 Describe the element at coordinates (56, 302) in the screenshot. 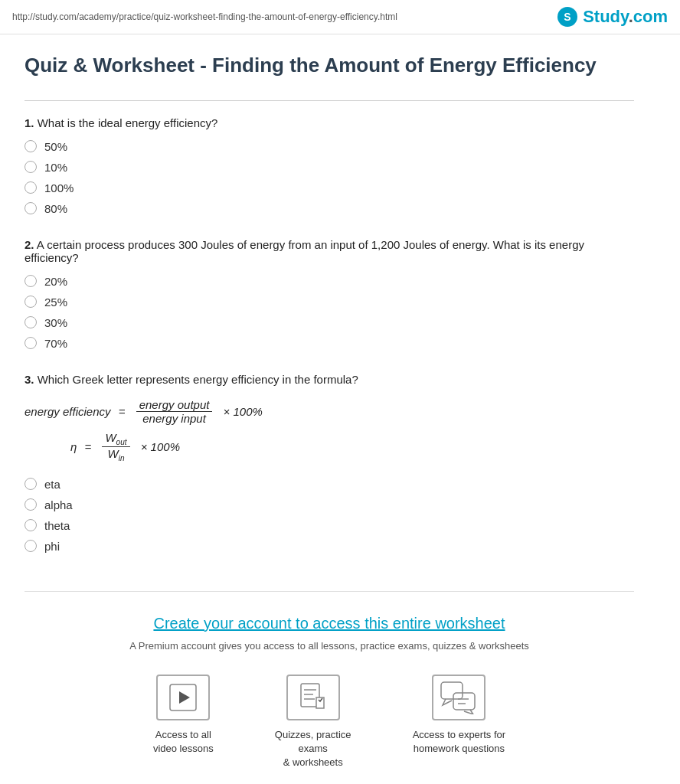

I see `option-label: 25%` at that location.